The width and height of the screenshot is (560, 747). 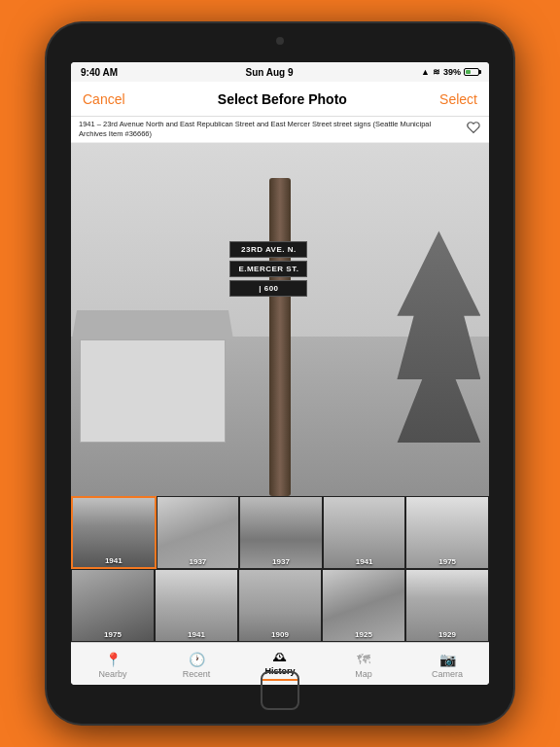 I want to click on house-left, so click(x=154, y=364).